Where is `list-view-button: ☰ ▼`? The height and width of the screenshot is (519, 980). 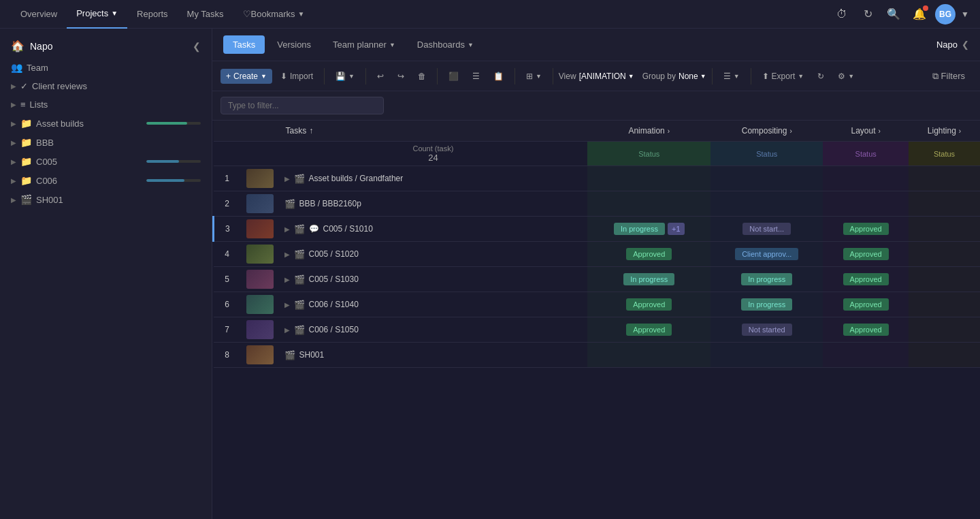
list-view-button: ☰ ▼ is located at coordinates (732, 76).